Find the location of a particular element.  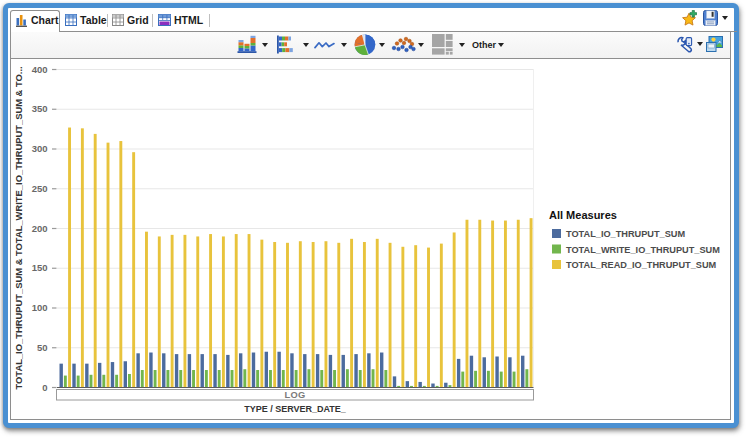

svg-text: 250 is located at coordinates (40, 188).